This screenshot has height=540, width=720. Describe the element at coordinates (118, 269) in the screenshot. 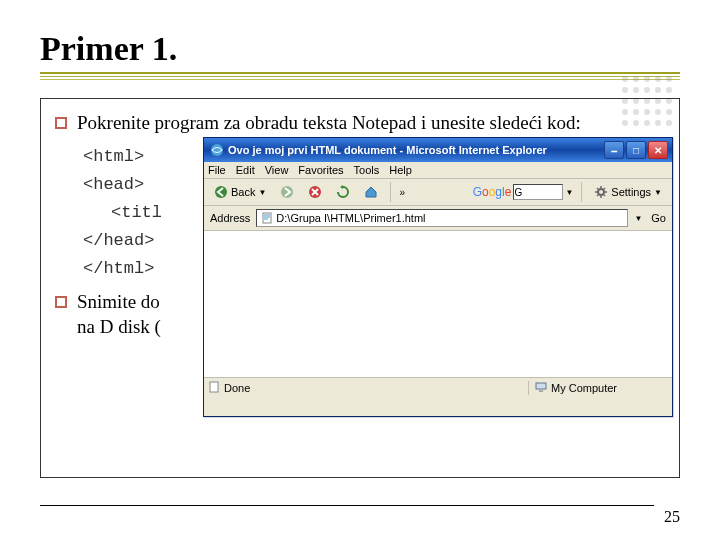

I see `code-line-5: </html>` at that location.